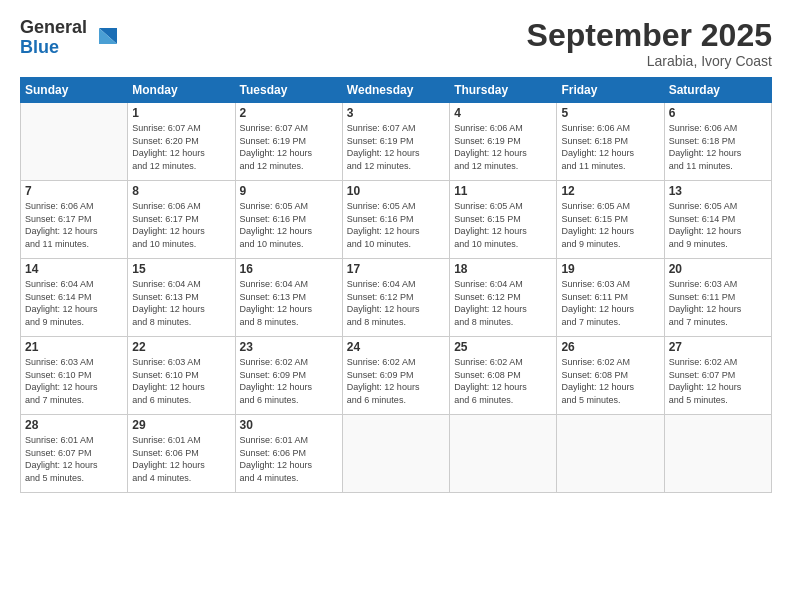 Image resolution: width=792 pixels, height=612 pixels. What do you see at coordinates (288, 220) in the screenshot?
I see `calendar-cell: 9Sunrise: 6:05 AM Sunset: 6:16 PM Daylig…` at bounding box center [288, 220].